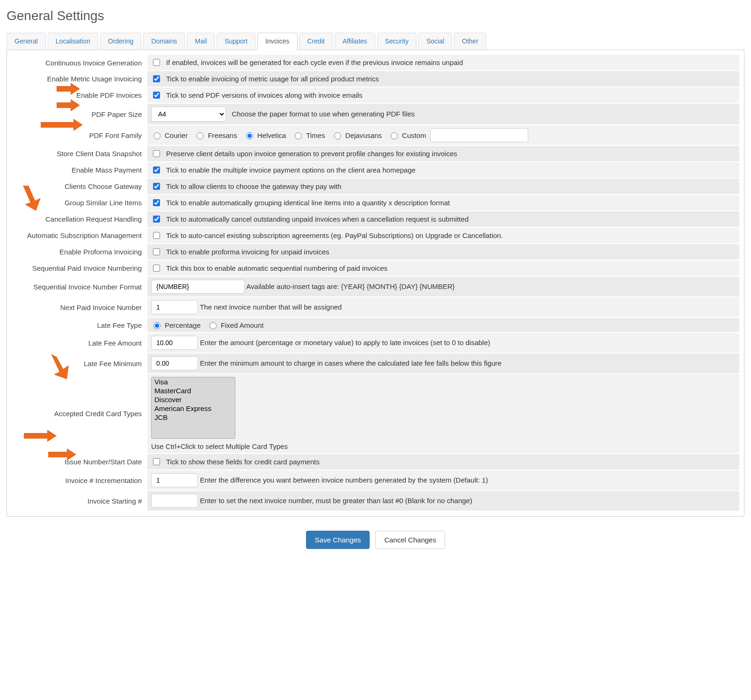  Describe the element at coordinates (323, 114) in the screenshot. I see `desc-pdf-paper-size: Choose the paper format to use when gene…` at that location.